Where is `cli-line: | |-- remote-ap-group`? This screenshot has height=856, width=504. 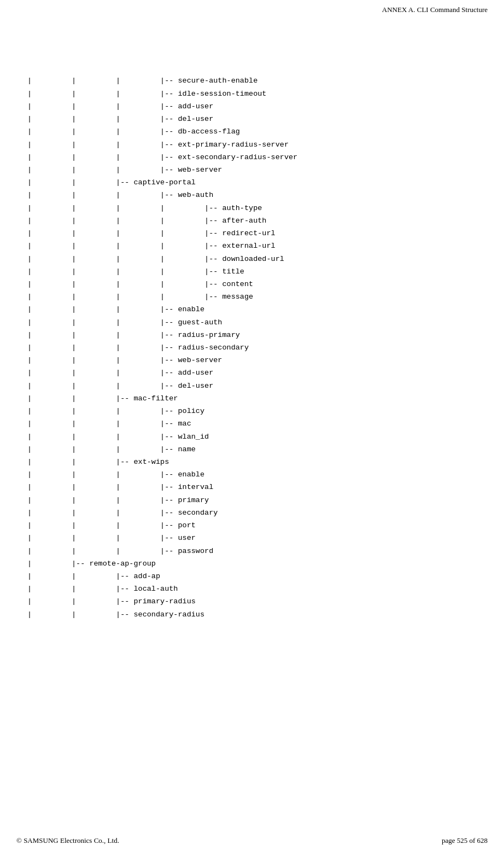 cli-line: | |-- remote-ap-group is located at coordinates (252, 563).